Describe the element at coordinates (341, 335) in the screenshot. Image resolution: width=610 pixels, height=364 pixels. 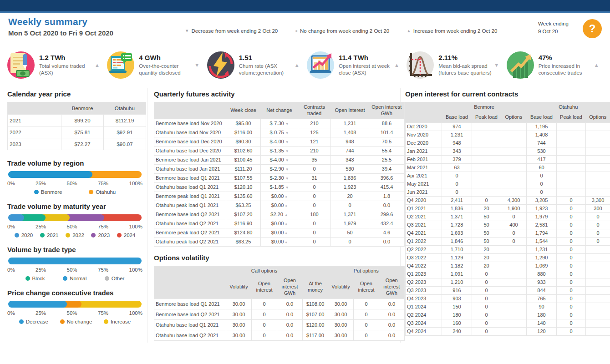
I see `put-volatility-cell: 30.00` at that location.